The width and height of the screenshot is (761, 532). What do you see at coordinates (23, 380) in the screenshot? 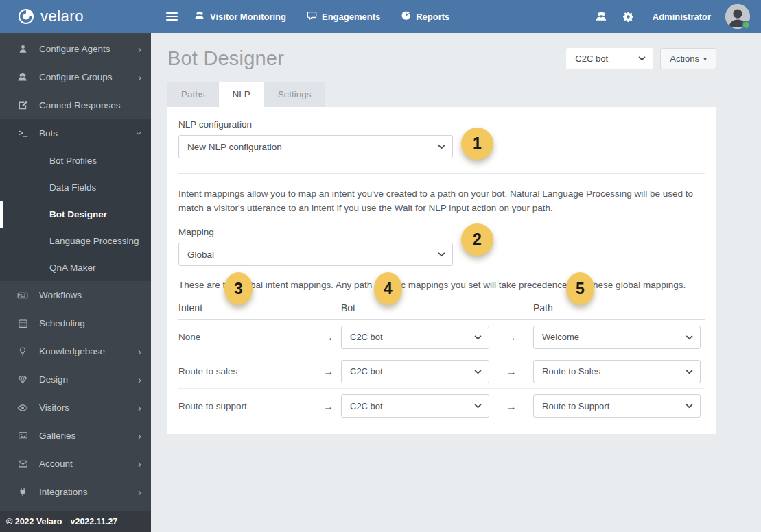
I see `gem-icon` at bounding box center [23, 380].